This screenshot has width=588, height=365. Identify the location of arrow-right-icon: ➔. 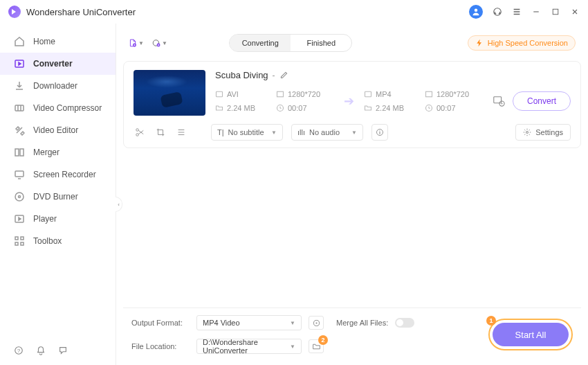
(349, 101).